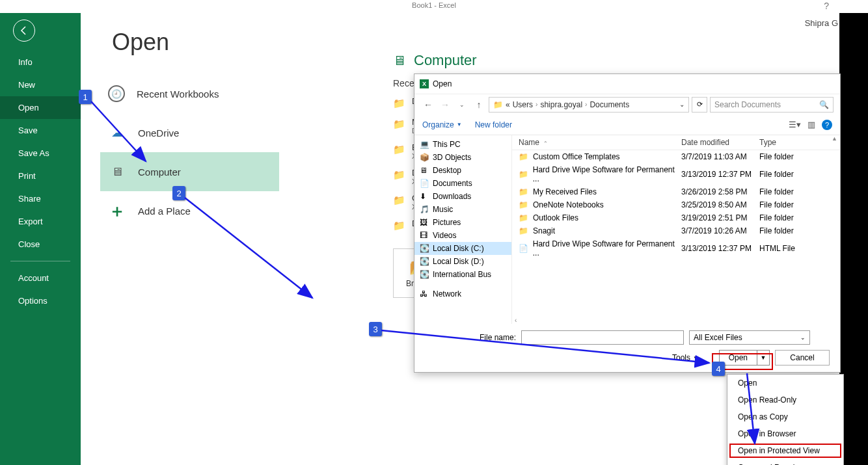 The width and height of the screenshot is (868, 465). What do you see at coordinates (685, 358) in the screenshot?
I see `tools-button: Tools▼` at bounding box center [685, 358].